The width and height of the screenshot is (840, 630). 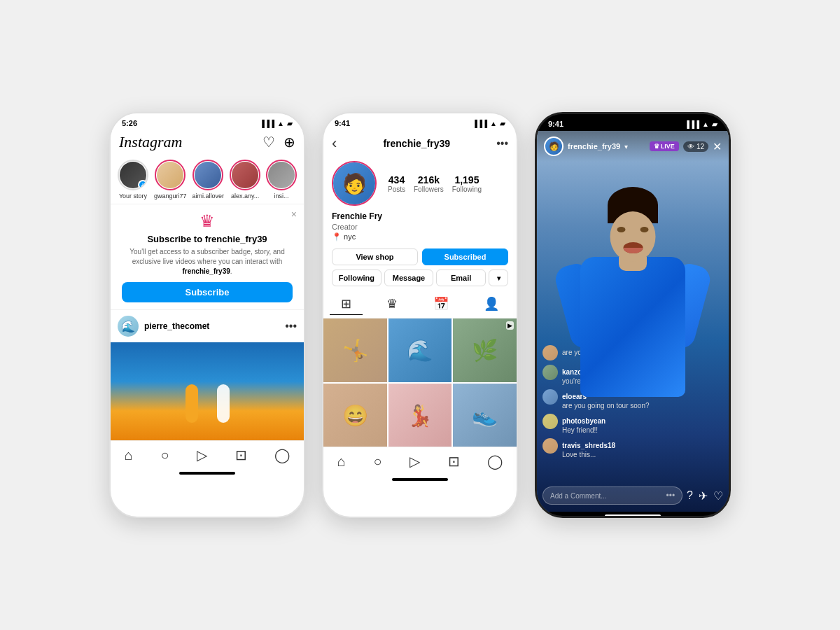 What do you see at coordinates (207, 143) in the screenshot?
I see `ig-header: Instagram ♡ ⊕` at bounding box center [207, 143].